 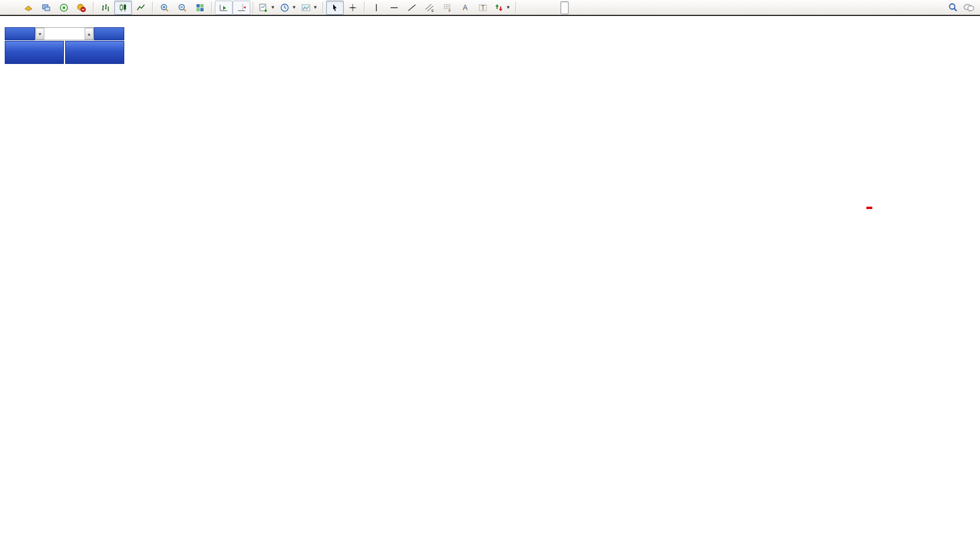 I want to click on signal-icon, so click(x=64, y=8).